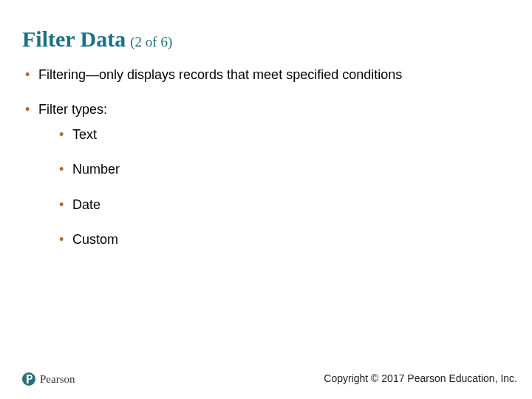 Image resolution: width=532 pixels, height=399 pixels. Describe the element at coordinates (283, 134) in the screenshot. I see `sub-bullet-item: Text` at that location.